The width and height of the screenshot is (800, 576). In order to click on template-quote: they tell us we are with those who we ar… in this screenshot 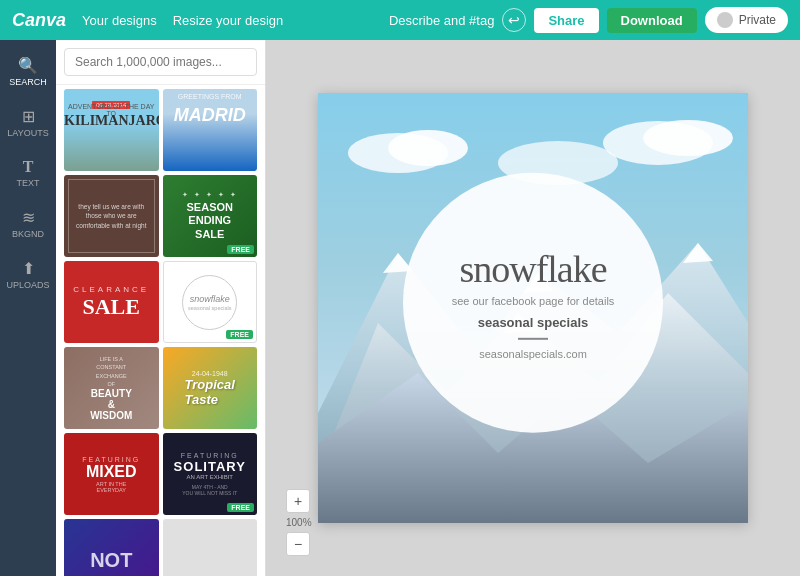, I will do `click(112, 216)`.